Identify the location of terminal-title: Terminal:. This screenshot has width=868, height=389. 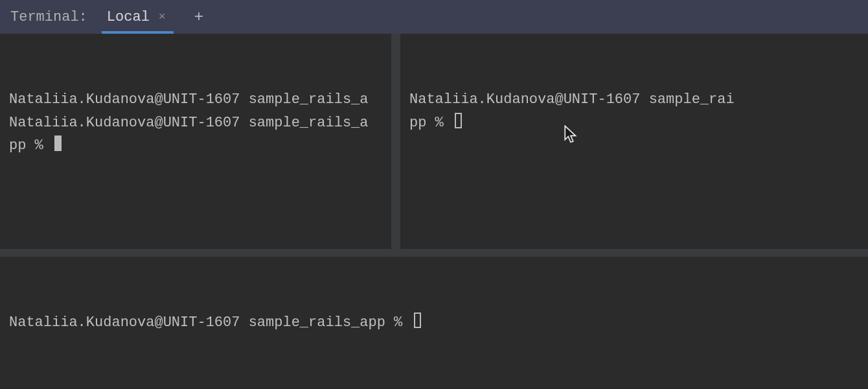
(49, 17).